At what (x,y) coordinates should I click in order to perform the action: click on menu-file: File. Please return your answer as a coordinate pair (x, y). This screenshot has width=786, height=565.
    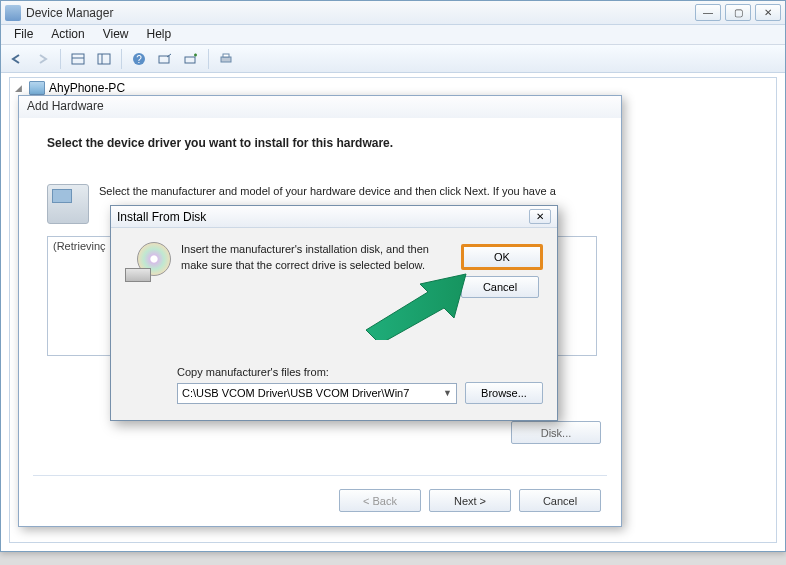
    Looking at the image, I should click on (24, 34).